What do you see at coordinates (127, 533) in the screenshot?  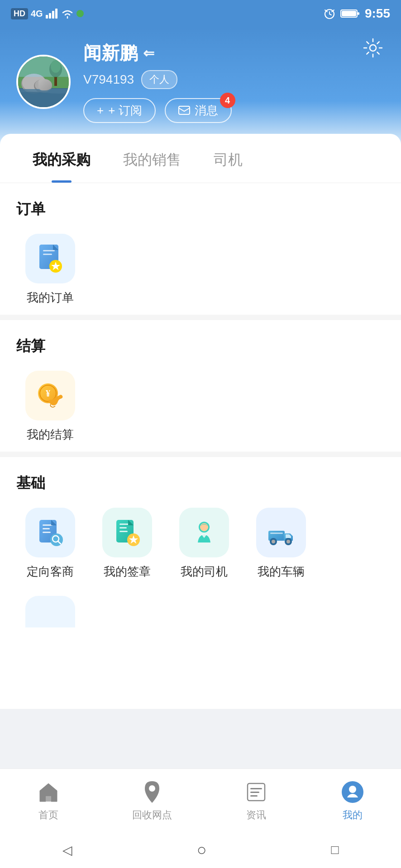 I see `signature-icon` at bounding box center [127, 533].